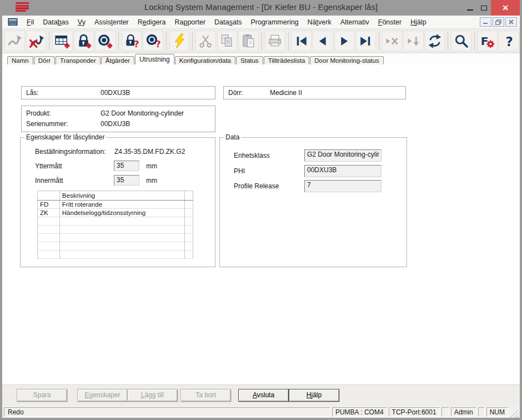 The image size is (522, 420). Describe the element at coordinates (82, 22) in the screenshot. I see `menu-vy: Vy` at that location.